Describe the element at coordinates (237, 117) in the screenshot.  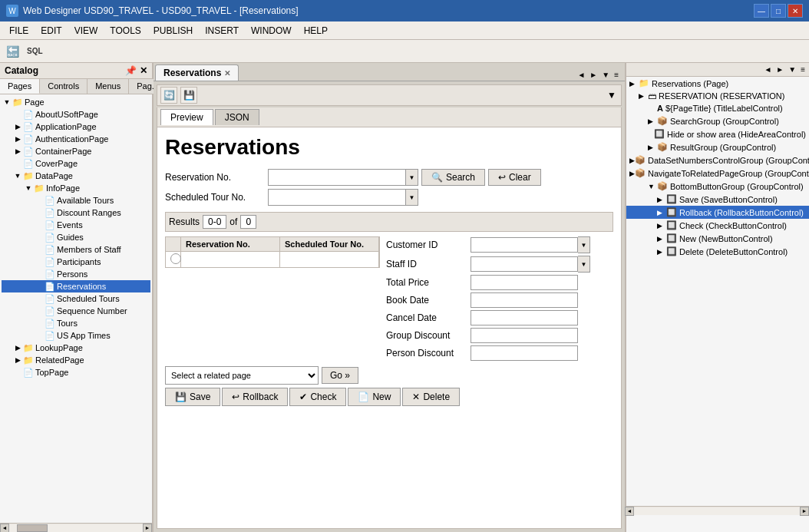
I see `view-tab-json: JSON` at that location.